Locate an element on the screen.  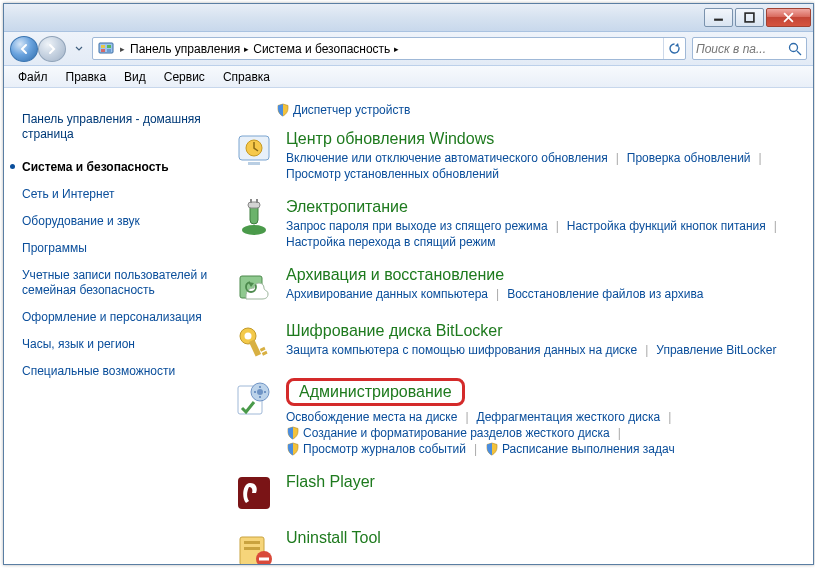
task-link: Архивирование данных компьютера is located at coordinates (387, 294).